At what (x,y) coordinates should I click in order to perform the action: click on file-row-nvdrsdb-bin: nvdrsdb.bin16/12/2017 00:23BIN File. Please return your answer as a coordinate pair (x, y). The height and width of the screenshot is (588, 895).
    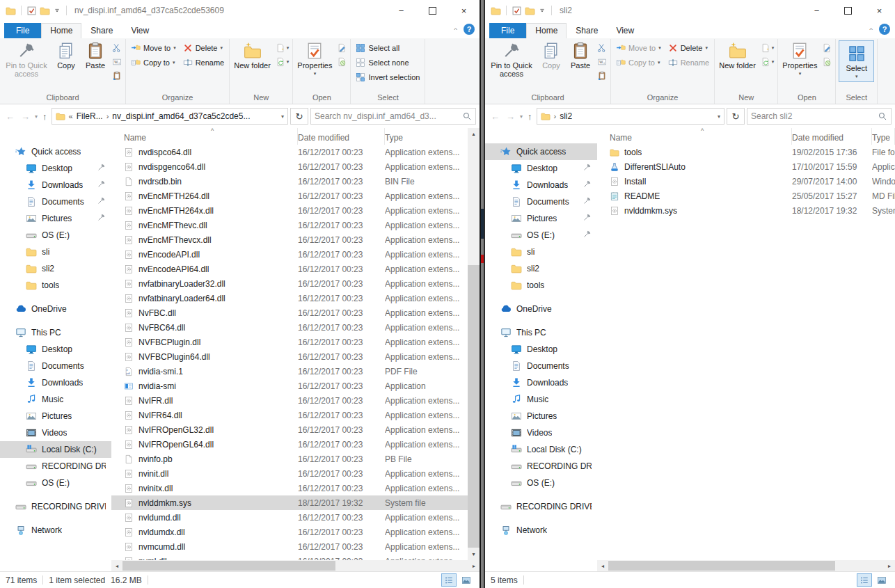
    Looking at the image, I should click on (295, 181).